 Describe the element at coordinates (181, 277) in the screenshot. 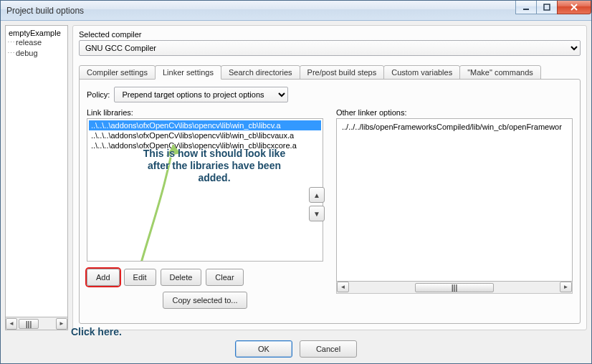

I see `delete-button: Delete` at that location.